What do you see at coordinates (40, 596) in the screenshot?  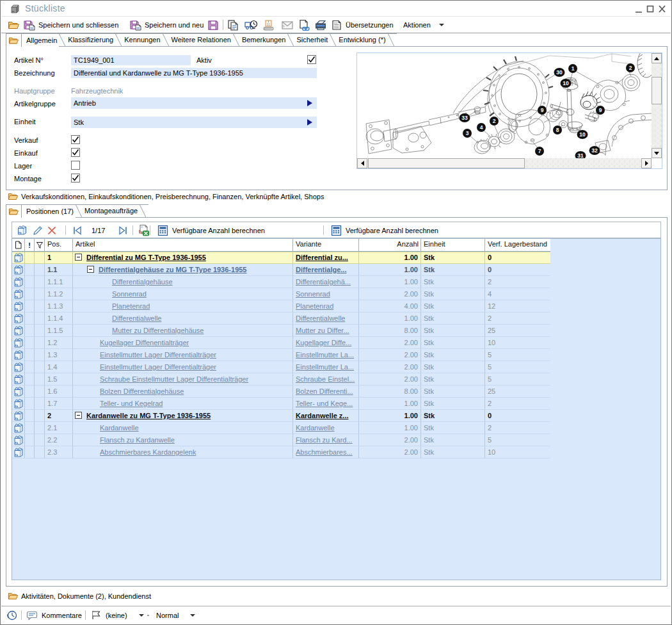 I see `link-aktivit-ten: Aktivitäten` at bounding box center [40, 596].